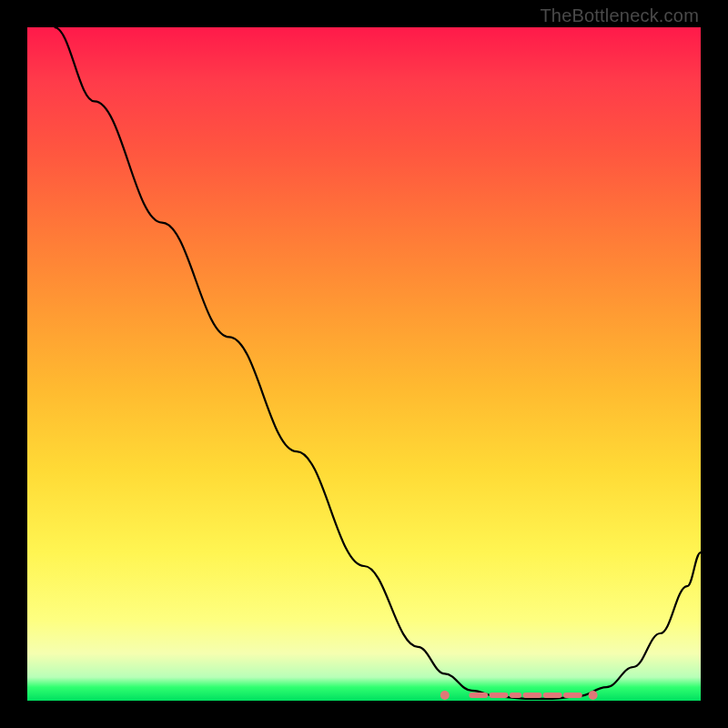  Describe the element at coordinates (619, 16) in the screenshot. I see `watermark-text: TheBottleneck.com` at that location.